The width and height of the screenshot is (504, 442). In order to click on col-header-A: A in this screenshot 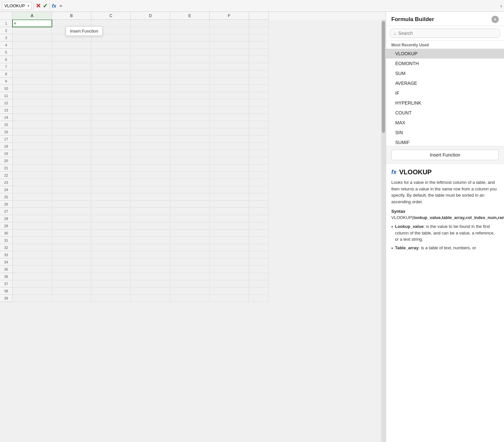, I will do `click(32, 16)`.